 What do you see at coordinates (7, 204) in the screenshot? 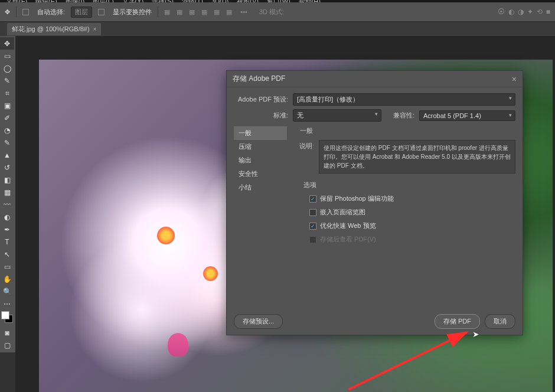
I see `blur-tool: 〰` at bounding box center [7, 204].